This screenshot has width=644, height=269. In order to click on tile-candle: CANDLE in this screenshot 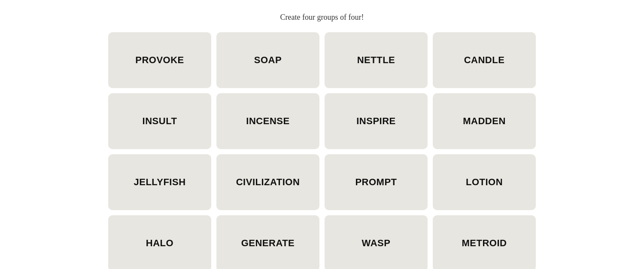, I will do `click(484, 60)`.